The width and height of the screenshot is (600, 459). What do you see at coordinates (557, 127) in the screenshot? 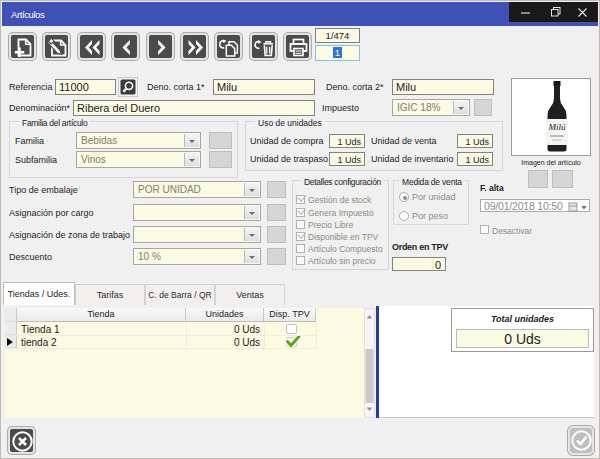
I see `svg-text: Milú` at bounding box center [557, 127].